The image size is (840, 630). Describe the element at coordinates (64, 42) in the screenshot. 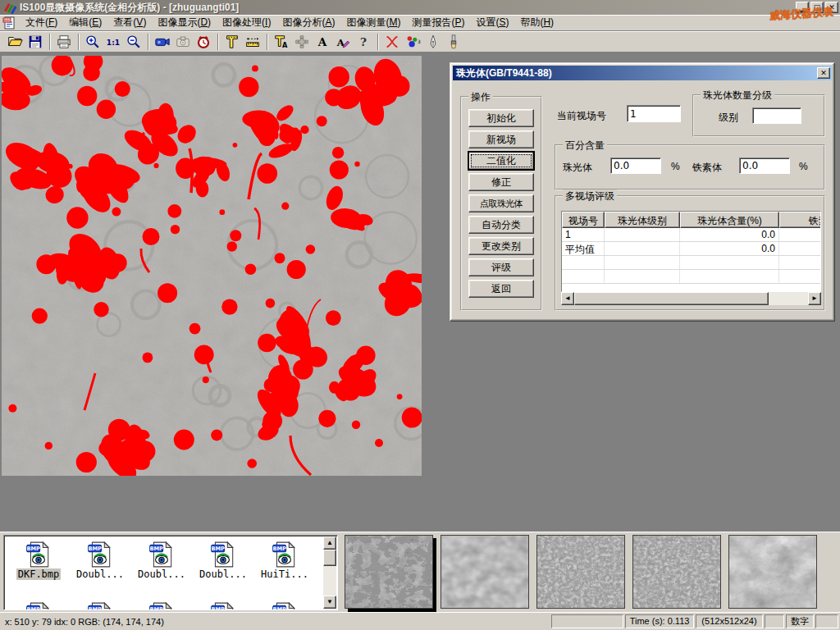

I see `print-button` at that location.